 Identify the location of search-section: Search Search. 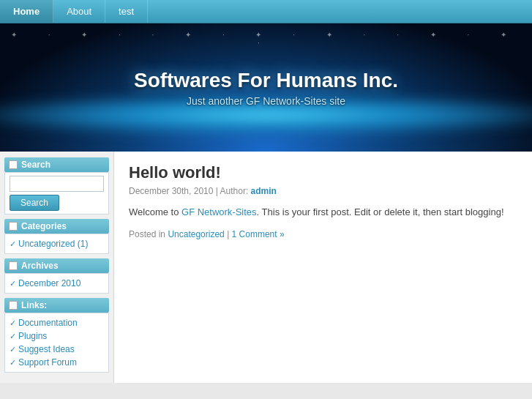
(57, 186).